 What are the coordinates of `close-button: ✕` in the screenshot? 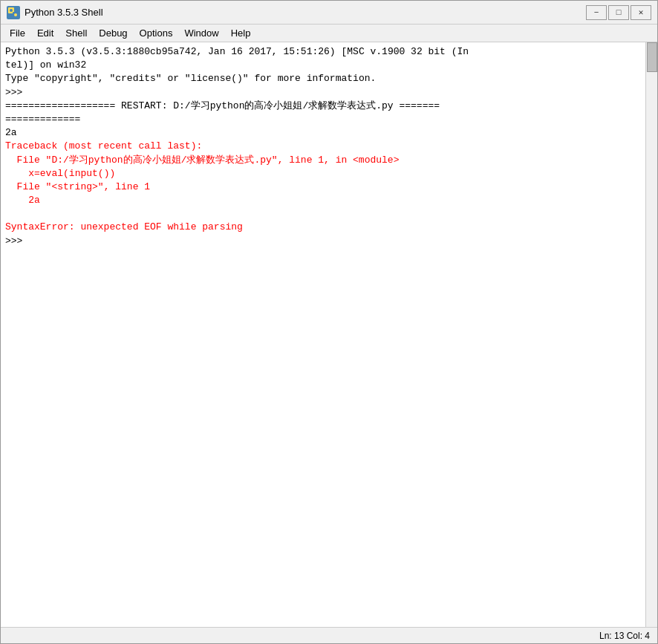 It's located at (641, 13).